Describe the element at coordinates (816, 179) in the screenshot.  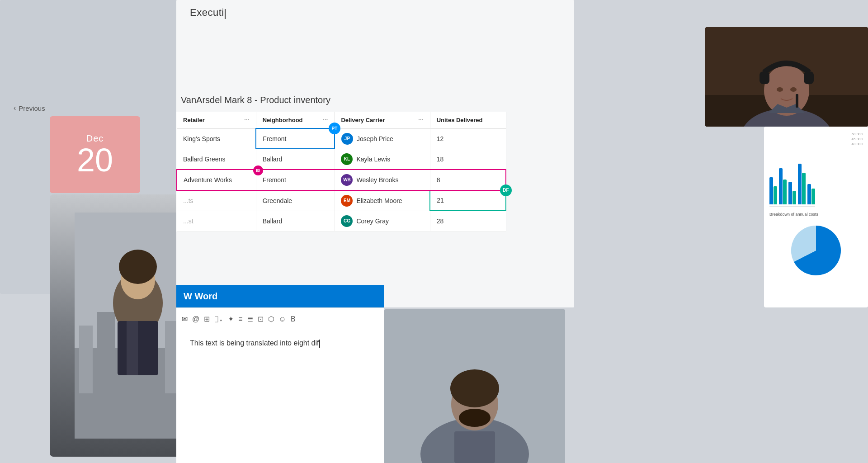
I see `chart-bars-container` at that location.